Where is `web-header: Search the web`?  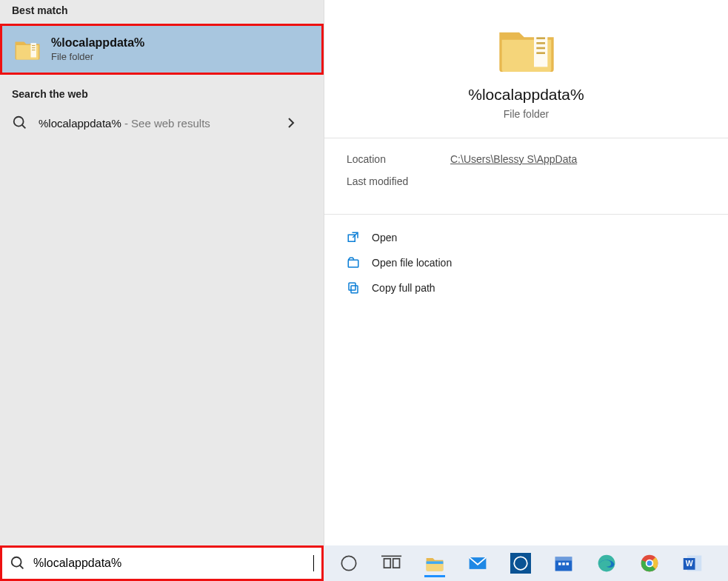 web-header: Search the web is located at coordinates (161, 91).